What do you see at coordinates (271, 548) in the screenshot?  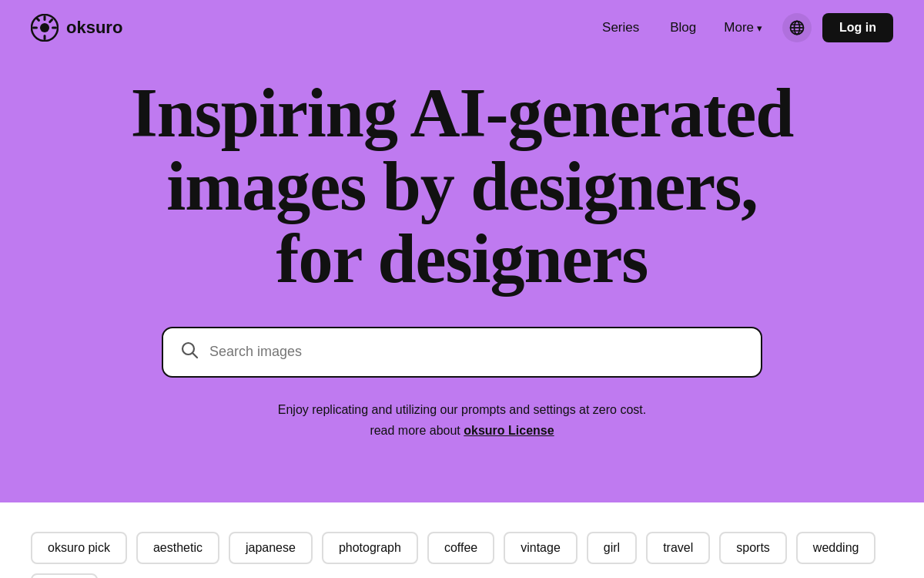 I see `tag-pill: japanese` at bounding box center [271, 548].